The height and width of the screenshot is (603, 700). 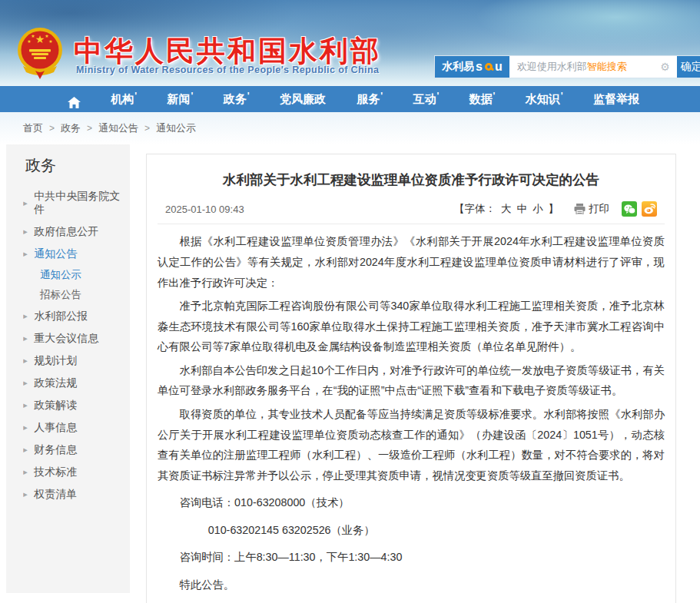 I want to click on sidebar-subitem-tongzhigongshi: 通知公示, so click(x=68, y=275).